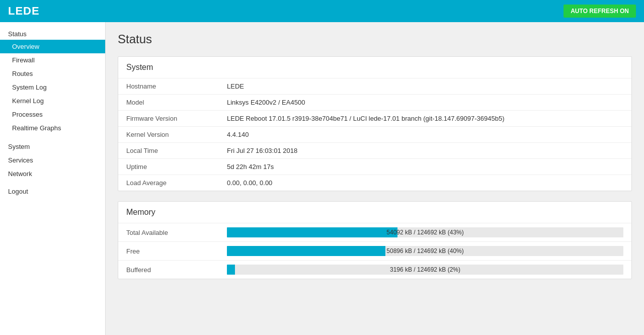 This screenshot has width=644, height=335. I want to click on row-value: 54092 kB / 124692 kB (43%), so click(425, 232).